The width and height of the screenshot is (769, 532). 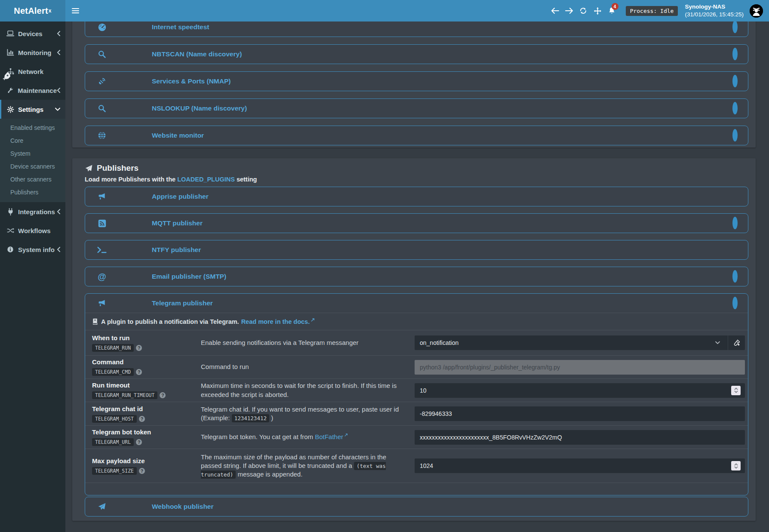 What do you see at coordinates (276, 322) in the screenshot?
I see `docs-link: Read more in the docs.` at bounding box center [276, 322].